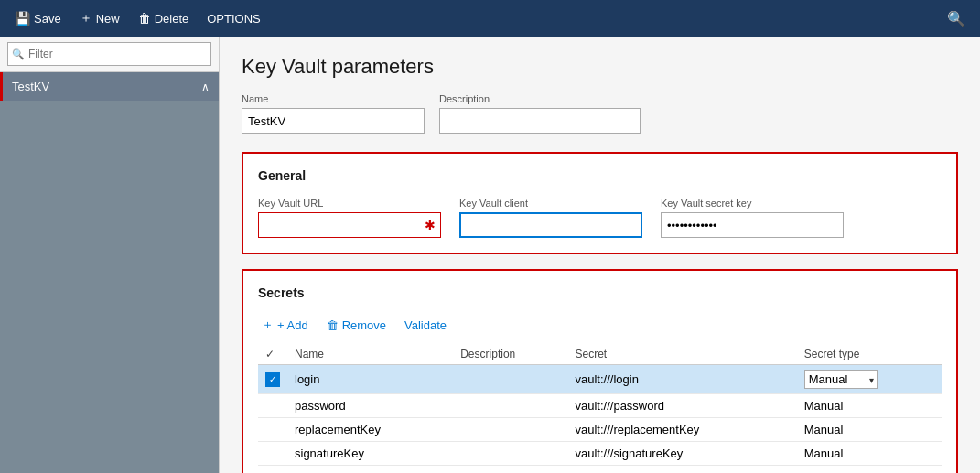  I want to click on search-button: 🔍, so click(956, 18).